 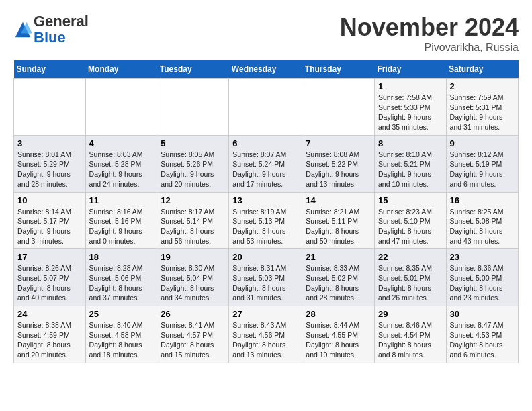 I want to click on day-number: 12, so click(x=193, y=200).